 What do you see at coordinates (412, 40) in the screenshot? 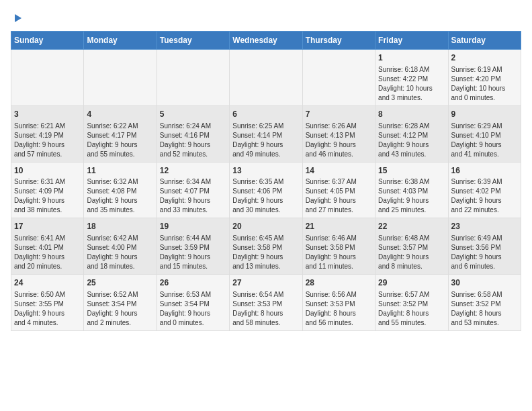
I see `header-friday: Friday` at bounding box center [412, 40].